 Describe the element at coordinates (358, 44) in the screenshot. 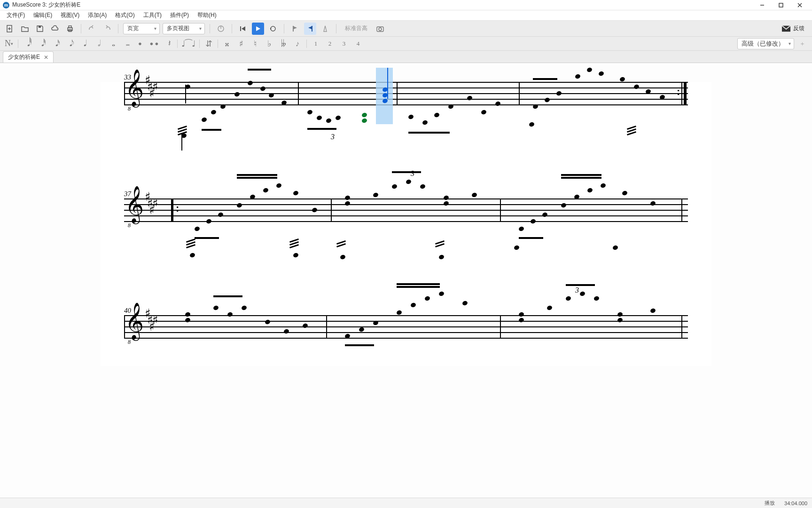

I see `voice-4-button: 4` at that location.